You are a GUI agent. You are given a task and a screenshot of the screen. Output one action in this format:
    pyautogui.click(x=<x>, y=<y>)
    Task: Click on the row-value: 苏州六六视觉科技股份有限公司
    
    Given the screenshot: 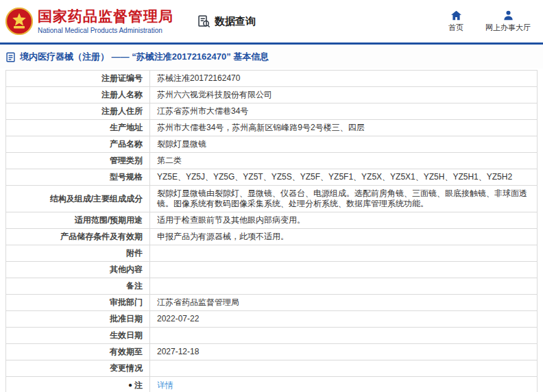 What is the action you would take?
    pyautogui.click(x=344, y=95)
    